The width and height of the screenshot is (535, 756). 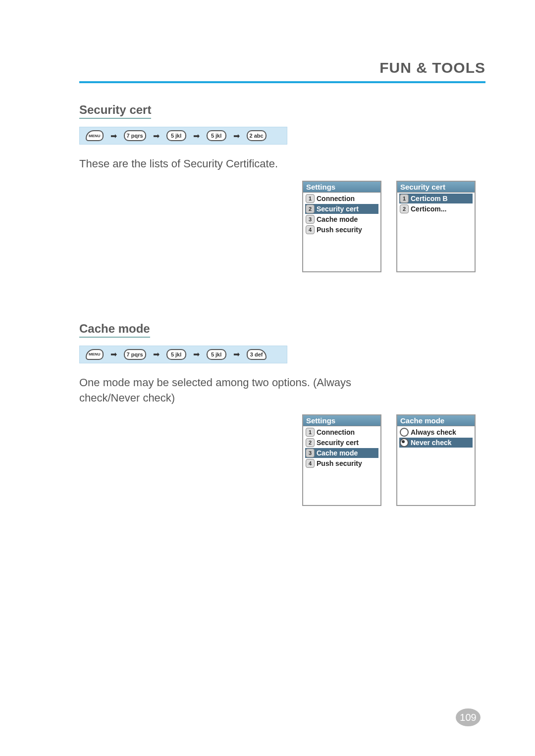 I want to click on radio-label: Never check, so click(x=431, y=443).